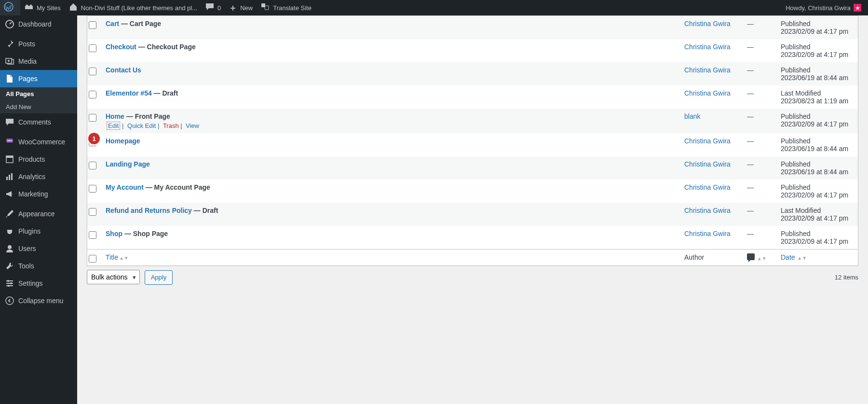  Describe the element at coordinates (141, 24) in the screenshot. I see `post-state: — Cart Page` at that location.